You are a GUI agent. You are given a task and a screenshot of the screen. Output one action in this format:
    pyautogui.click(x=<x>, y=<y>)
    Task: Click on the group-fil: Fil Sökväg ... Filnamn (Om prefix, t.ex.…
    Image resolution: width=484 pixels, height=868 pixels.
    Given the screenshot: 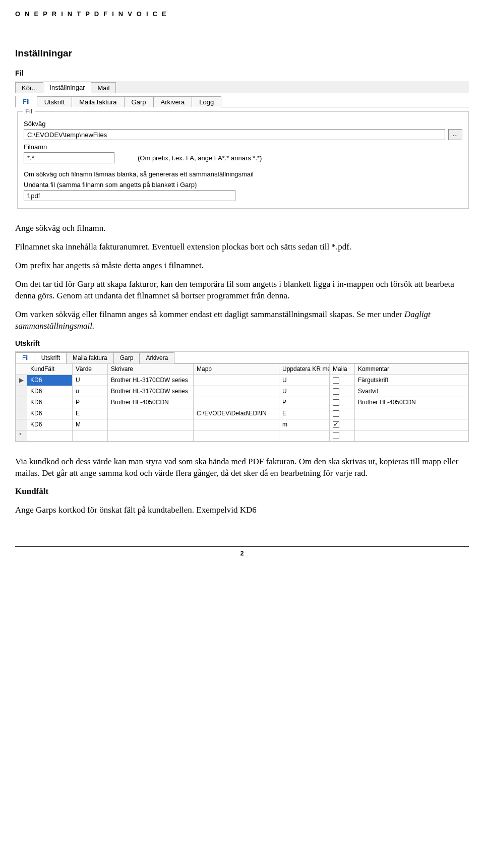 What is the action you would take?
    pyautogui.click(x=243, y=160)
    